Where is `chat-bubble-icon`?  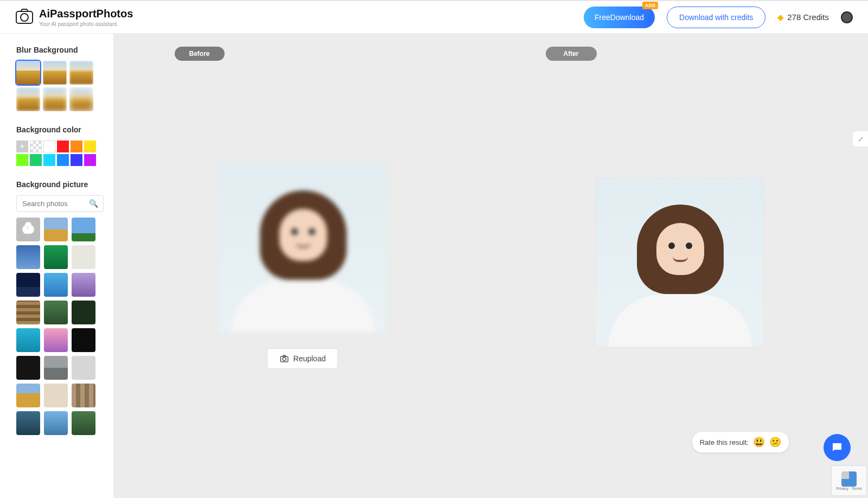
chat-bubble-icon is located at coordinates (837, 448).